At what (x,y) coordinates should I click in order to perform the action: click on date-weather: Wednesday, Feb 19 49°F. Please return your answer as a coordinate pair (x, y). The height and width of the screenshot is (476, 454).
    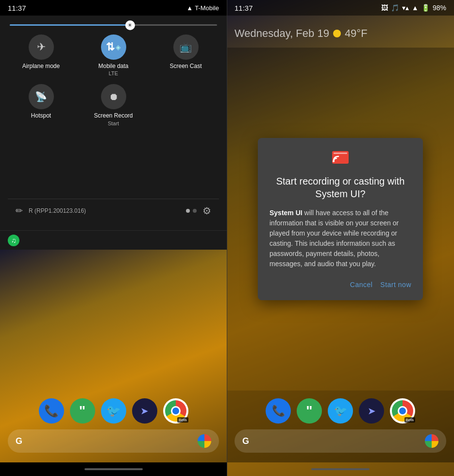
    Looking at the image, I should click on (340, 32).